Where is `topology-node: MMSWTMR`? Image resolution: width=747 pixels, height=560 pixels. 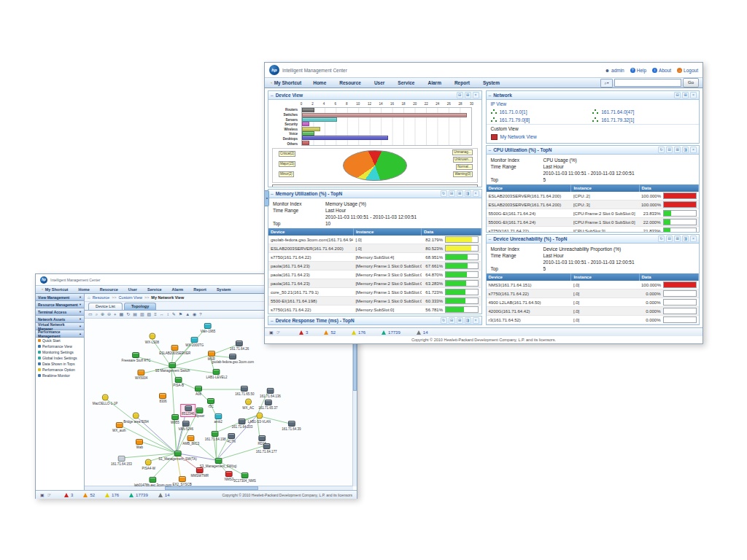 topology-node: MMSWTMR is located at coordinates (200, 472).